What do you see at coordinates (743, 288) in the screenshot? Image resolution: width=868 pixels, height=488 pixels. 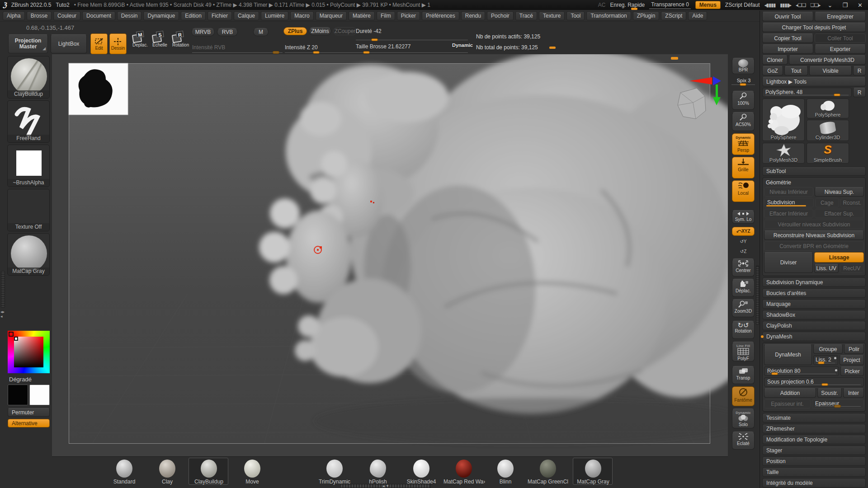 I see `pan-button: Déplac.` at bounding box center [743, 288].